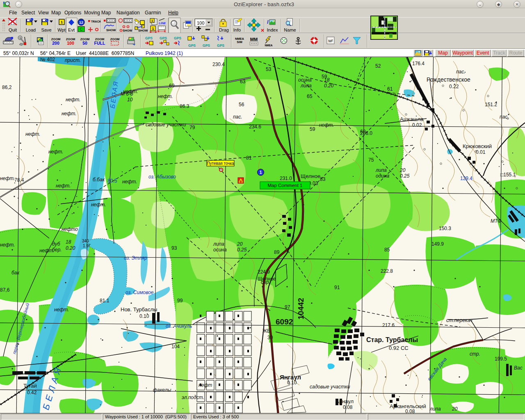  Describe the element at coordinates (57, 244) in the screenshot. I see `svg-text: дуб` at that location.